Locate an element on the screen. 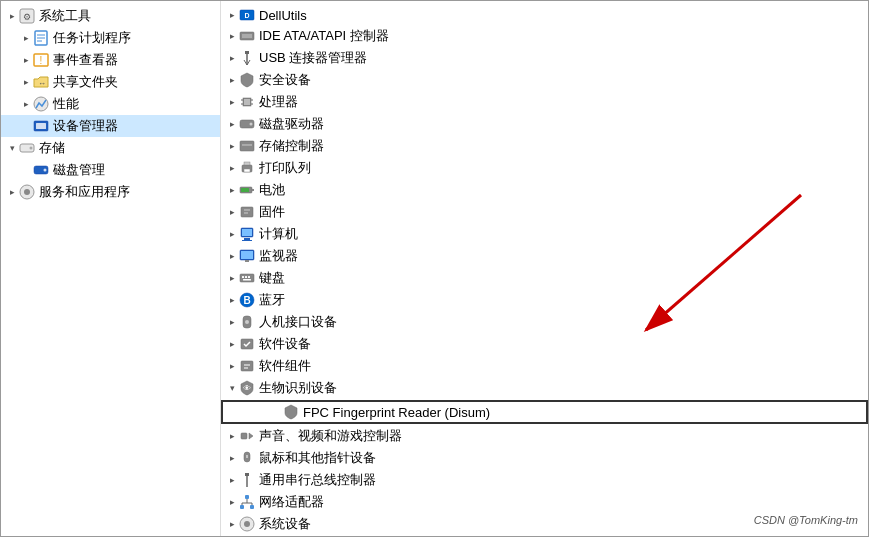 This screenshot has height=537, width=869. right-processor: 处理器 is located at coordinates (544, 102).